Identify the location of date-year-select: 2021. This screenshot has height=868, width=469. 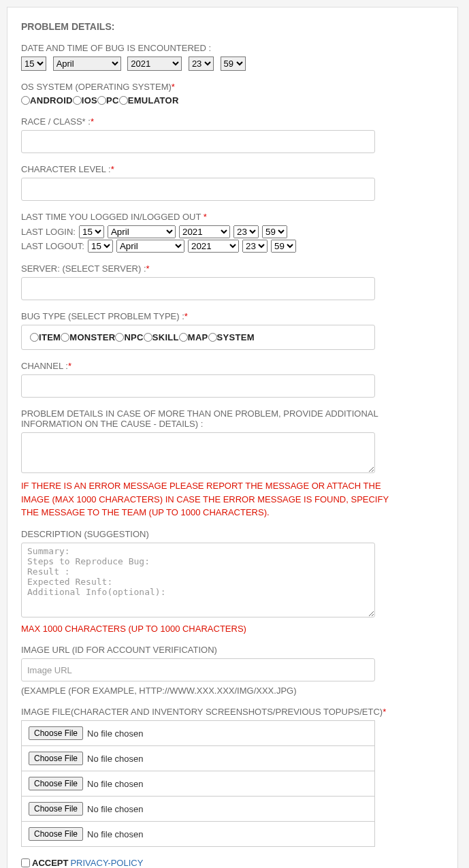
(155, 64).